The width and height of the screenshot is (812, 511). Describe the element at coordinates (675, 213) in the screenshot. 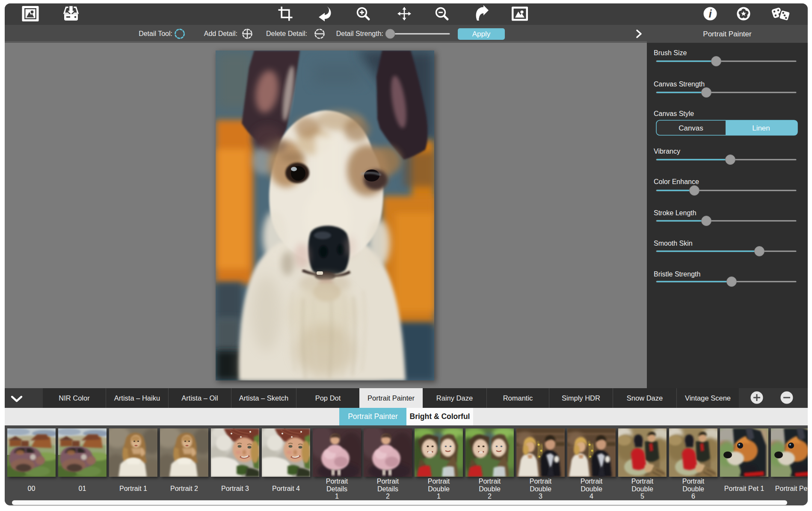

I see `svg-text: Stroke Length` at that location.